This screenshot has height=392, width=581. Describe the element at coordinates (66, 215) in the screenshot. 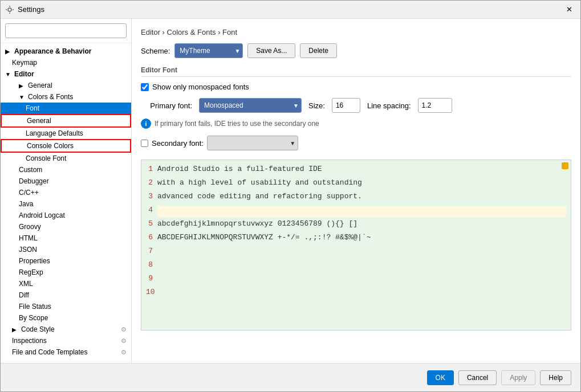

I see `sidebar-item-android-logcat: Android Logcat` at that location.